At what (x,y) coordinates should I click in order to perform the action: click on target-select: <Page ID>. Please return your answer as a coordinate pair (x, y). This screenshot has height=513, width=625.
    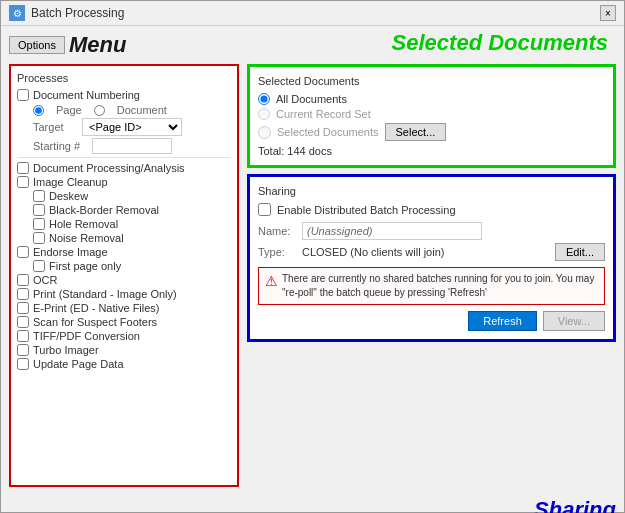
    Looking at the image, I should click on (132, 127).